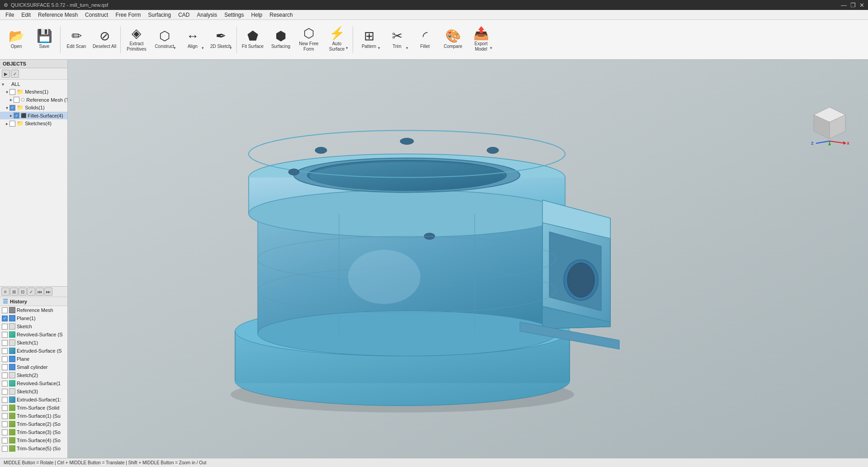  What do you see at coordinates (33, 448) in the screenshot?
I see `history-item-trim-surface5: Trim-Surface(5) (So` at bounding box center [33, 448].